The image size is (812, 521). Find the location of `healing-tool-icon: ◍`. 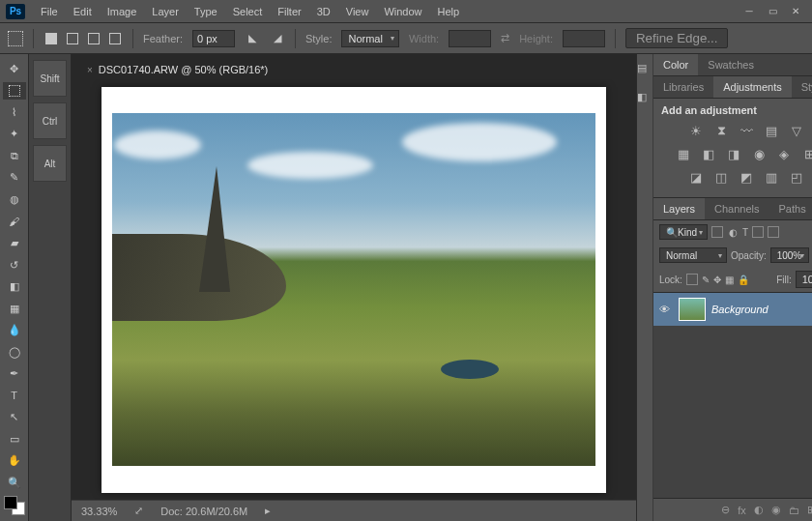

healing-tool-icon: ◍ is located at coordinates (14, 199).